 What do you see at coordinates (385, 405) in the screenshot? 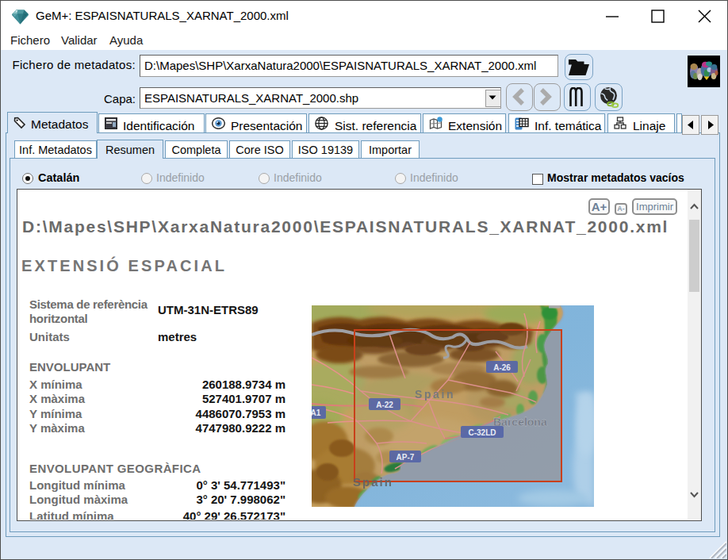
I see `svg-text: A-22` at bounding box center [385, 405].